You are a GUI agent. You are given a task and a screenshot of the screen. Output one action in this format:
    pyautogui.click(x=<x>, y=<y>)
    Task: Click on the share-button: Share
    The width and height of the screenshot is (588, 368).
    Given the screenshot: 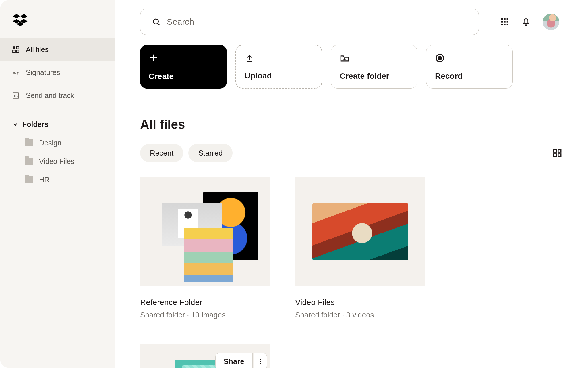 What is the action you would take?
    pyautogui.click(x=234, y=361)
    